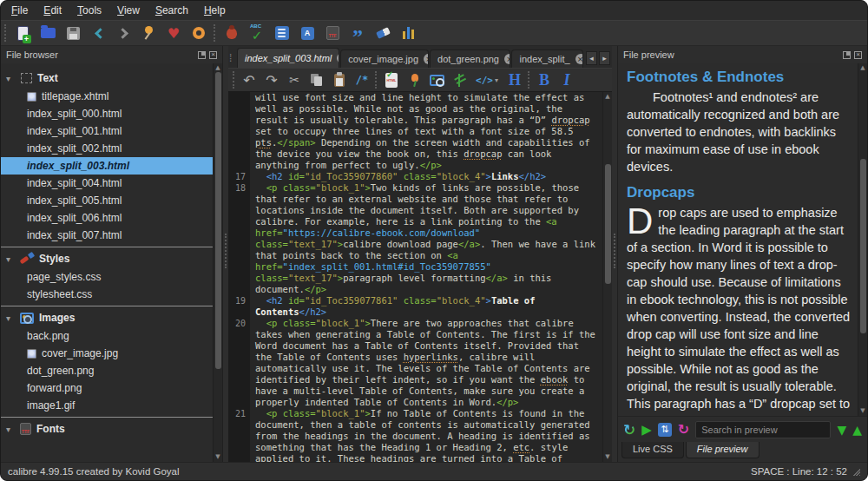  I want to click on tab-index_split_: index_split_×, so click(547, 59).